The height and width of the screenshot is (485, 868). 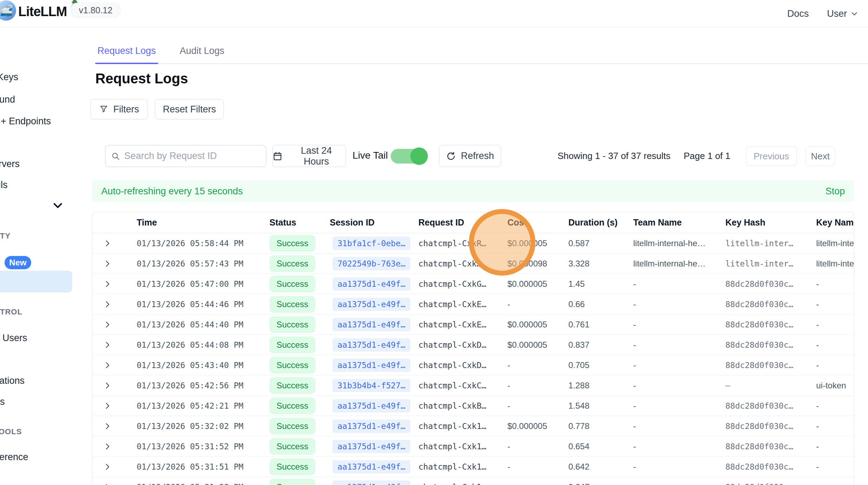 What do you see at coordinates (473, 243) in the screenshot?
I see `table-row: 01/13/2026 05:58:44 PM Success 31bfa1cf-…` at bounding box center [473, 243].